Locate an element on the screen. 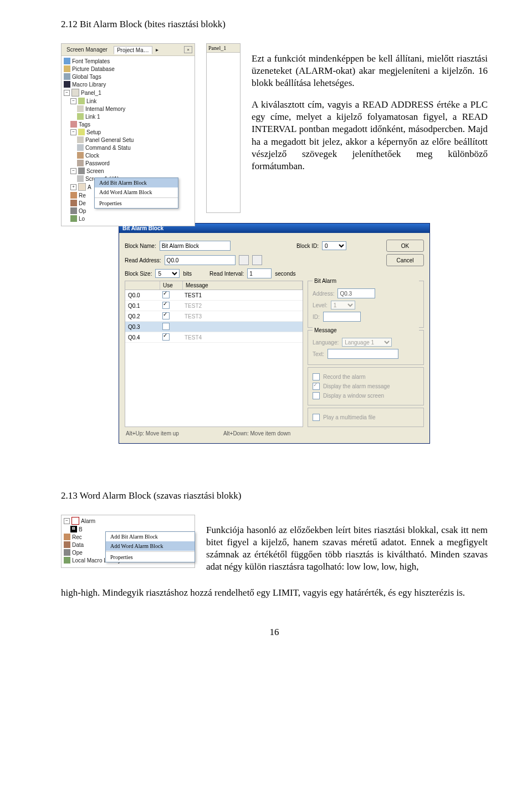 This screenshot has height=812, width=532. ope-icon is located at coordinates (67, 552).